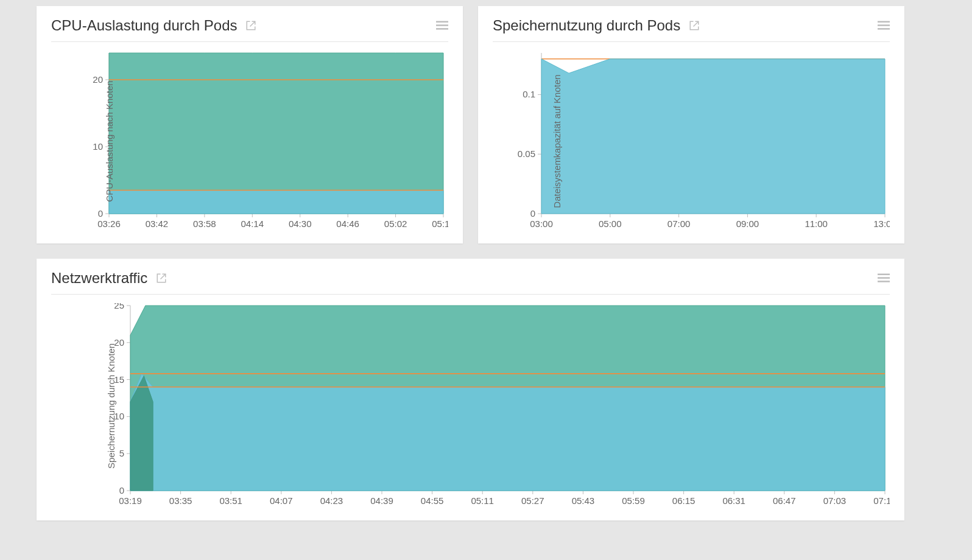  Describe the element at coordinates (541, 224) in the screenshot. I see `svg-text: 03:00` at that location.